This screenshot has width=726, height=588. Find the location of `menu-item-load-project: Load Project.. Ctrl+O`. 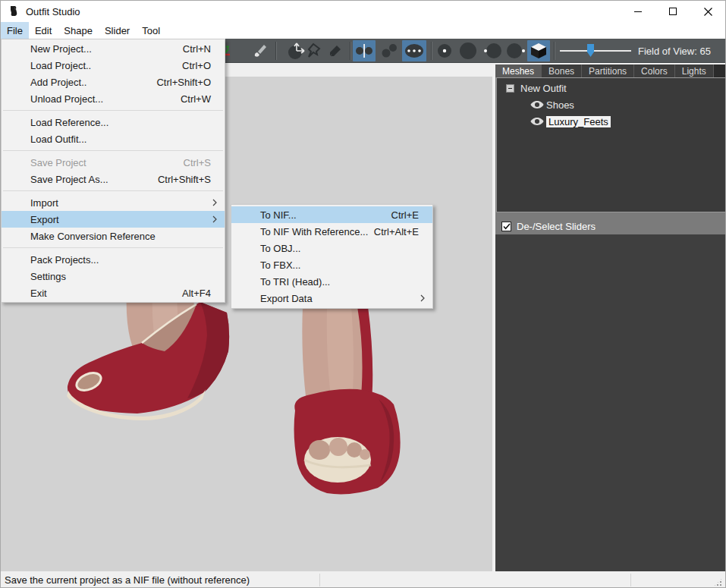

menu-item-load-project: Load Project.. Ctrl+O is located at coordinates (113, 65).